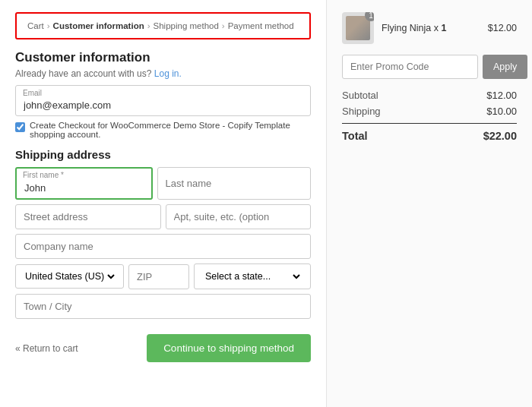  I want to click on product-row: 1 Flying Ninja x 1 $12.00, so click(429, 28).